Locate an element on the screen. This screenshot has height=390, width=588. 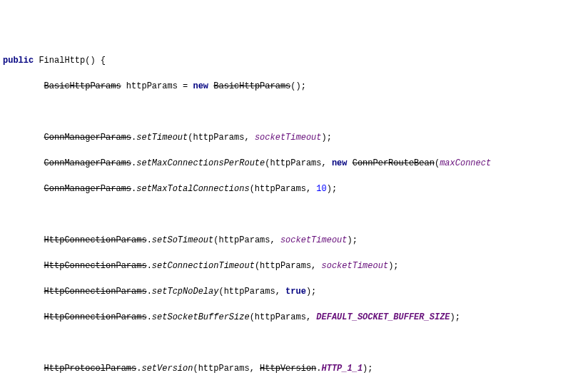
method-call: setTcpNoDelay is located at coordinates (186, 292).